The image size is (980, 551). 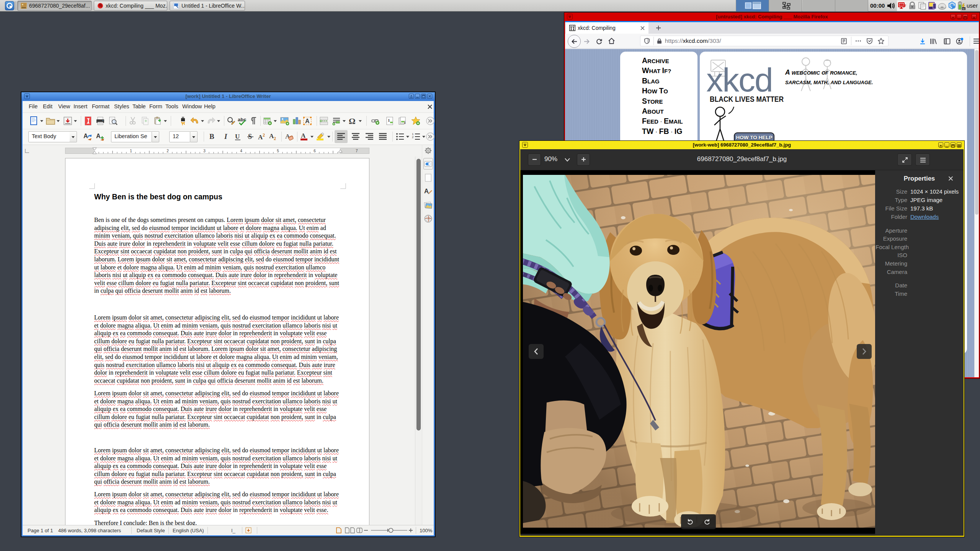 What do you see at coordinates (237, 136) in the screenshot?
I see `svg-text: U` at bounding box center [237, 136].